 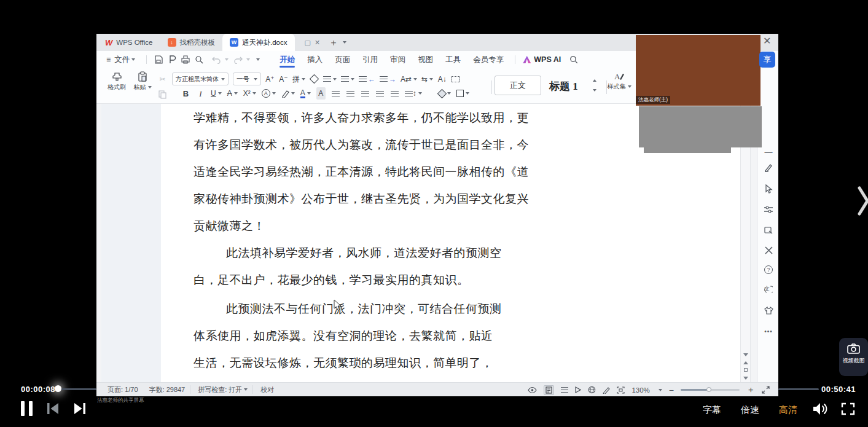 I want to click on print-button, so click(x=186, y=60).